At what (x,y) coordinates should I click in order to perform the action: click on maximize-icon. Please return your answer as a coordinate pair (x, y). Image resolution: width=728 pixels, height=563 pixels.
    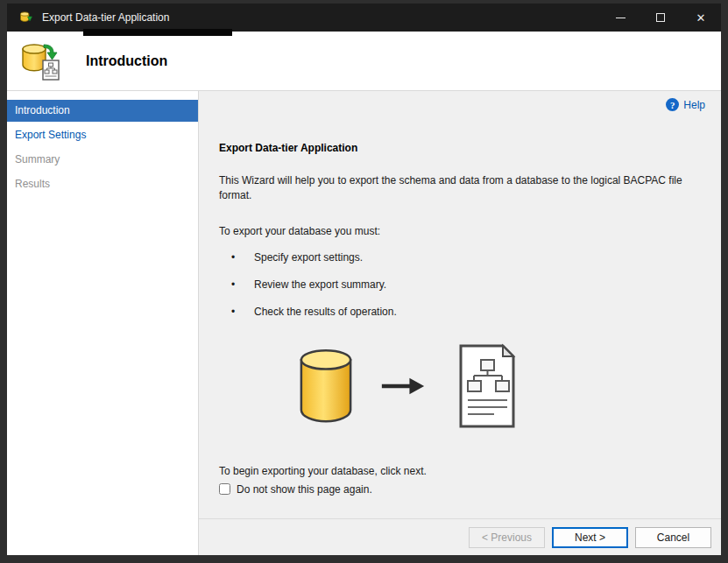
    Looking at the image, I should click on (661, 18).